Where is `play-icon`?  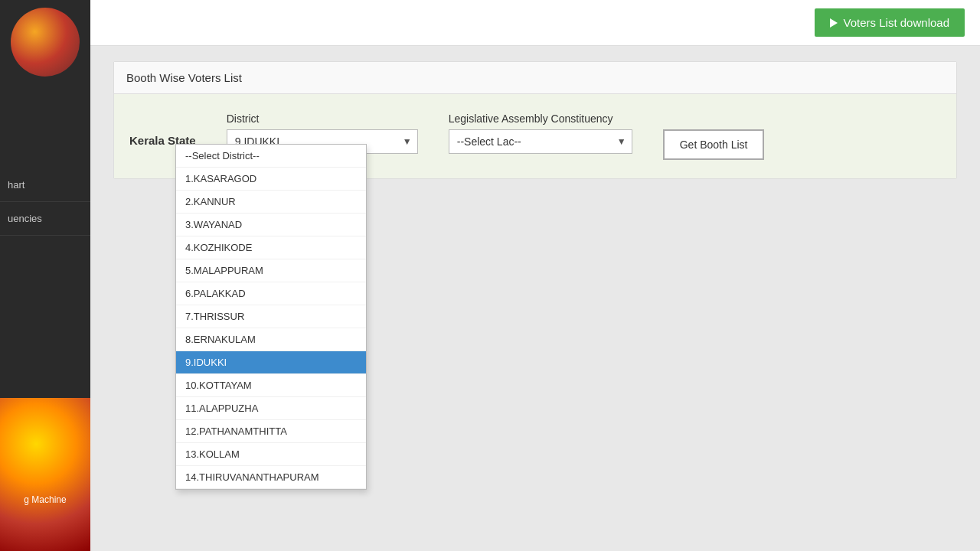 play-icon is located at coordinates (834, 23).